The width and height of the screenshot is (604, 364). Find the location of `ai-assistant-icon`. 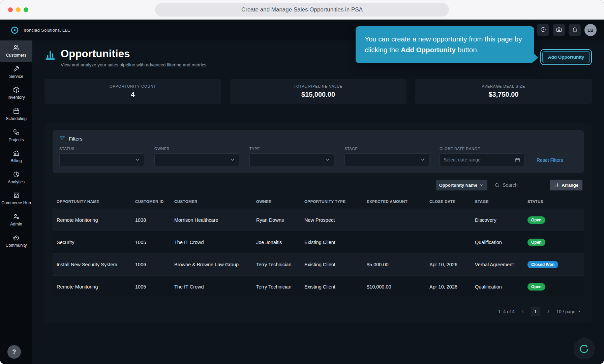

ai-assistant-icon is located at coordinates (584, 349).